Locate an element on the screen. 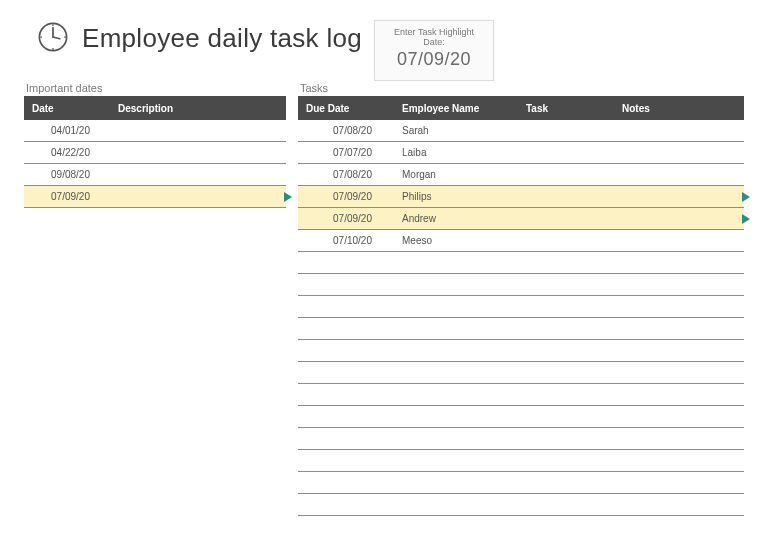 This screenshot has height=543, width=768. table-row: 07/09/20Philips is located at coordinates (521, 197).